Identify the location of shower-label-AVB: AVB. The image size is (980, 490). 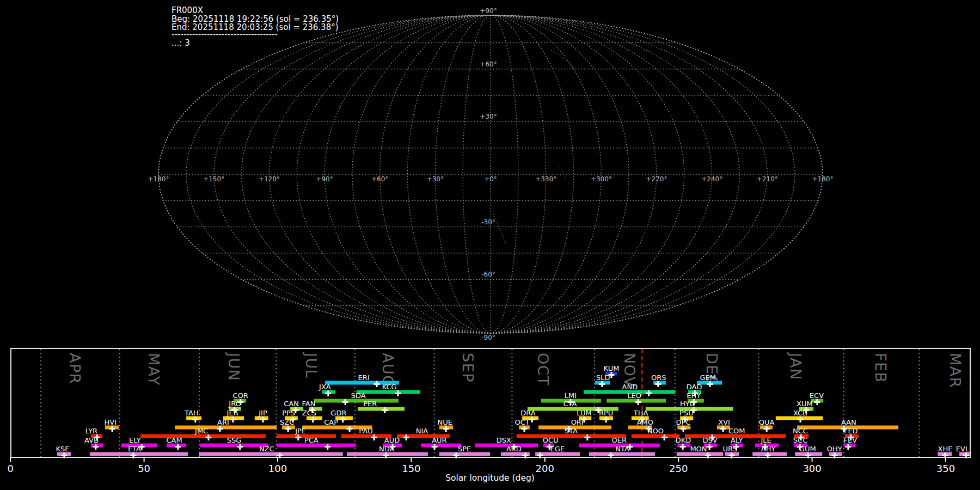
(91, 440).